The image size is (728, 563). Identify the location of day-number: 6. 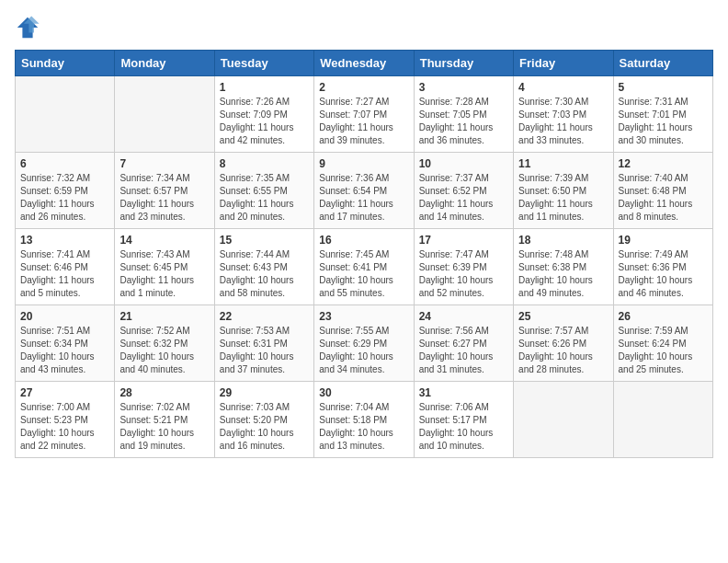
(64, 164).